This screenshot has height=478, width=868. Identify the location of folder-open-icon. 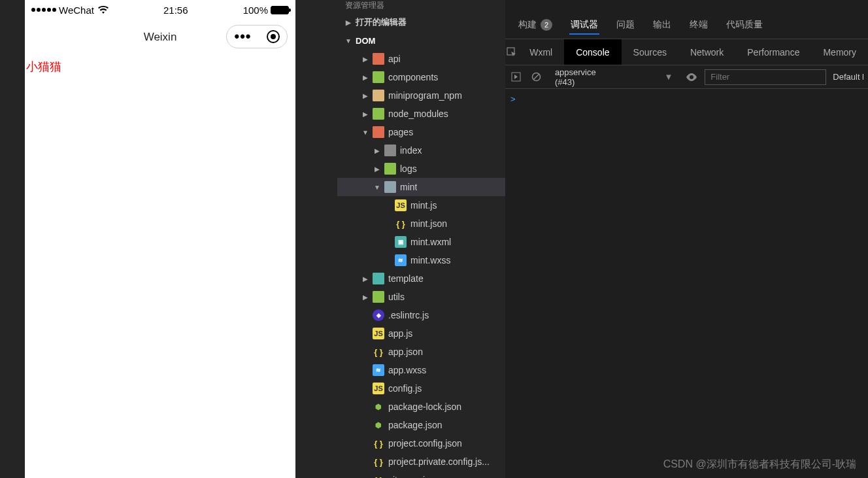
(390, 187).